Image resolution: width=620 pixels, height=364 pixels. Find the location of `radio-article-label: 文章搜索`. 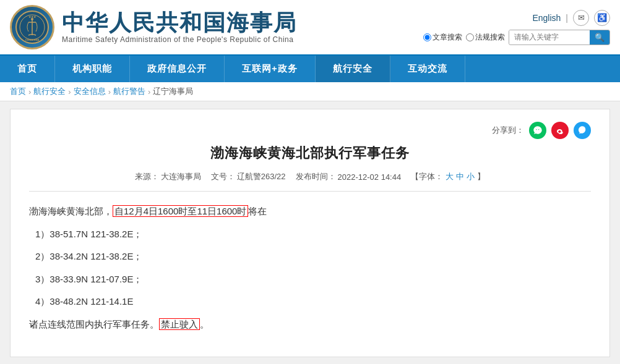

radio-article-label: 文章搜索 is located at coordinates (443, 37).